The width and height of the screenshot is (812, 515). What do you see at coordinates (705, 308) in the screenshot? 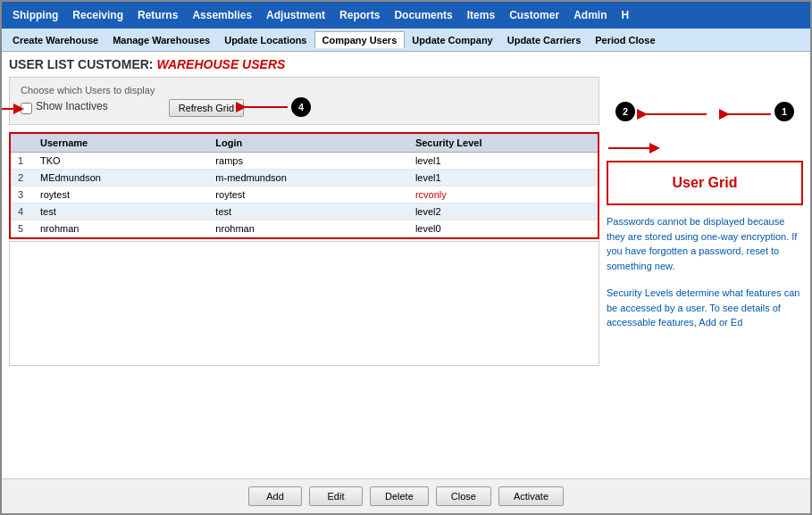
I see `security-note: Security Levels determine what features …` at bounding box center [705, 308].